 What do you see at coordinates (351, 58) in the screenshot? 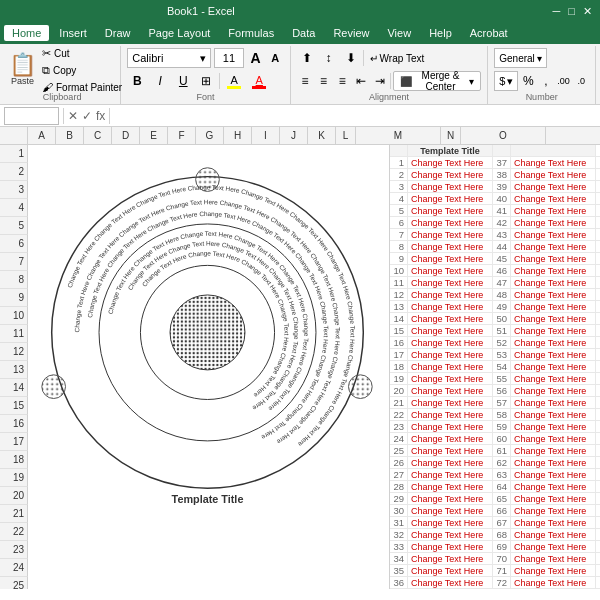
I see `align-bottom-button: ⬇` at bounding box center [351, 58].